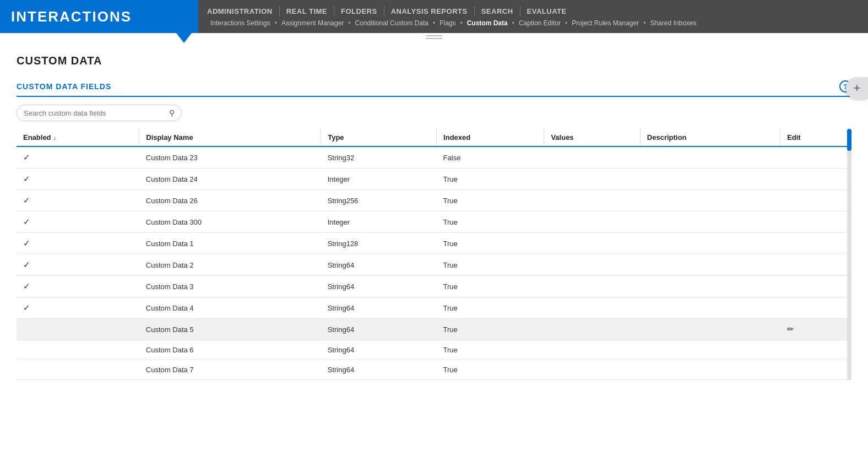 Image resolution: width=868 pixels, height=462 pixels. What do you see at coordinates (849, 140) in the screenshot?
I see `scroll-thumb` at bounding box center [849, 140].